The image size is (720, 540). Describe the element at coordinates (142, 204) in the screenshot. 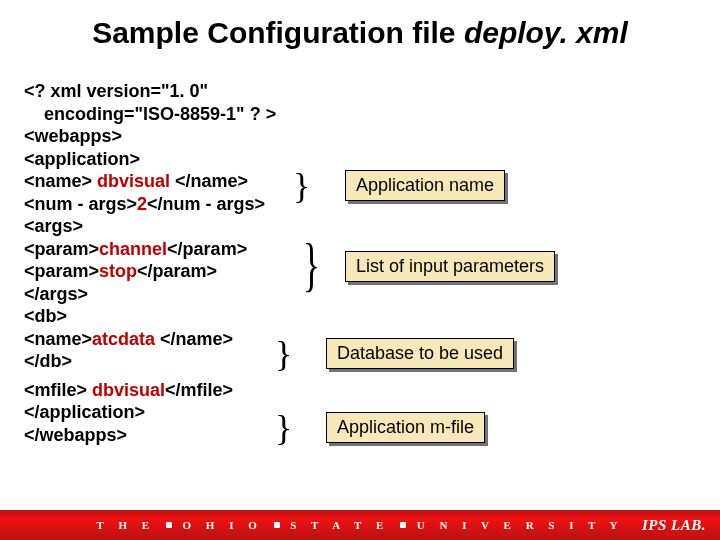

I see `num-args-value: 2` at that location.